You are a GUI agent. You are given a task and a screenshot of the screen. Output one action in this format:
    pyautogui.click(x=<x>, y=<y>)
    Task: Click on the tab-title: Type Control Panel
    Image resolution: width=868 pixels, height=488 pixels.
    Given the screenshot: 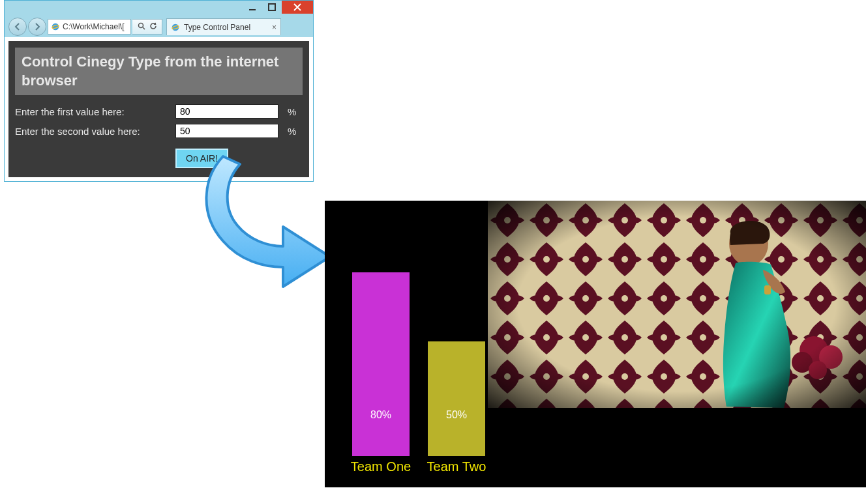 What is the action you would take?
    pyautogui.click(x=217, y=27)
    